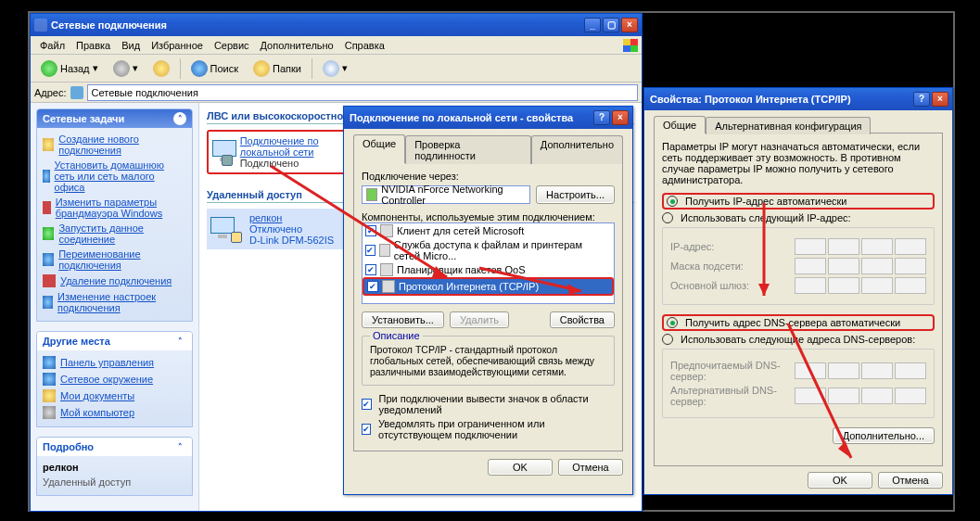 This screenshot has height=521, width=980. What do you see at coordinates (488, 361) in the screenshot?
I see `description-text: Протокол TCP/IP - стандартный протокол г…` at bounding box center [488, 361].